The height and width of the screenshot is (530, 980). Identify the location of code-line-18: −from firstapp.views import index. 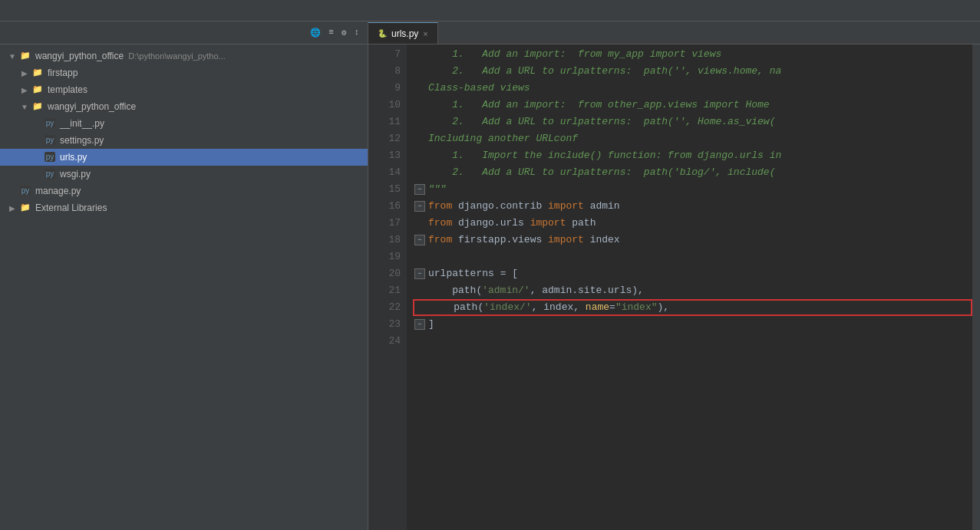
(692, 240).